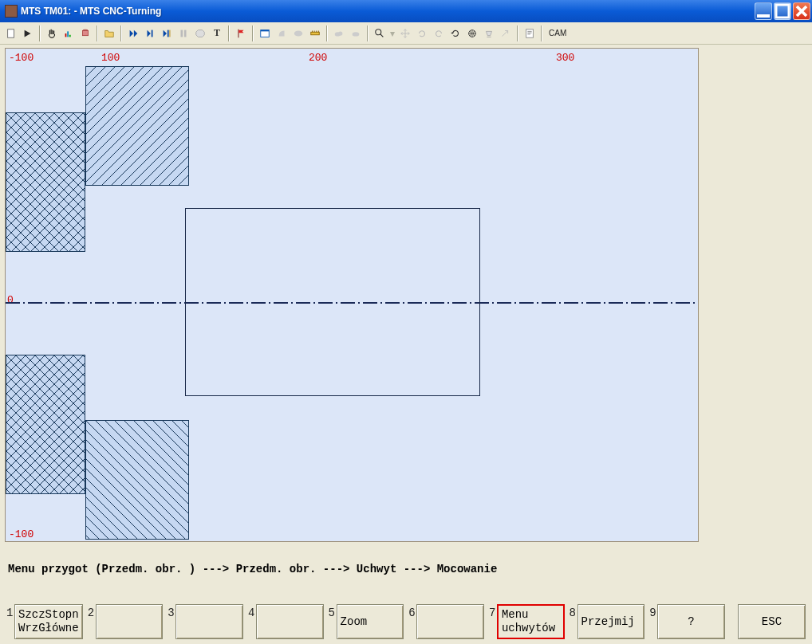 The width and height of the screenshot is (812, 644). What do you see at coordinates (515, 615) in the screenshot?
I see `fn-label-line1: Menu` at bounding box center [515, 615].